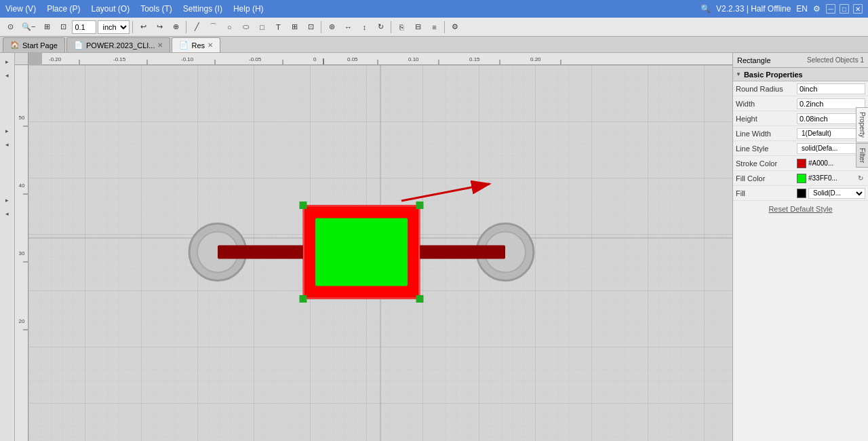 The image size is (868, 441). Describe the element at coordinates (387, 59) in the screenshot. I see `h-ruler-svg: -0.20 -0.15 -0.10 -0.05 0 0.05 0.10 0.15` at that location.